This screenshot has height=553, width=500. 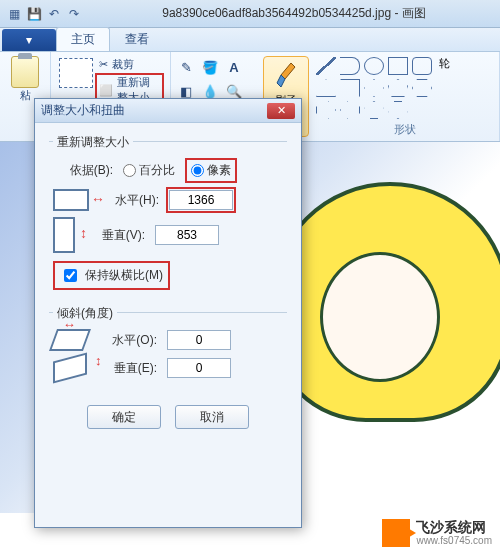 I want to click on skew-h-icon, so click(x=70, y=340).